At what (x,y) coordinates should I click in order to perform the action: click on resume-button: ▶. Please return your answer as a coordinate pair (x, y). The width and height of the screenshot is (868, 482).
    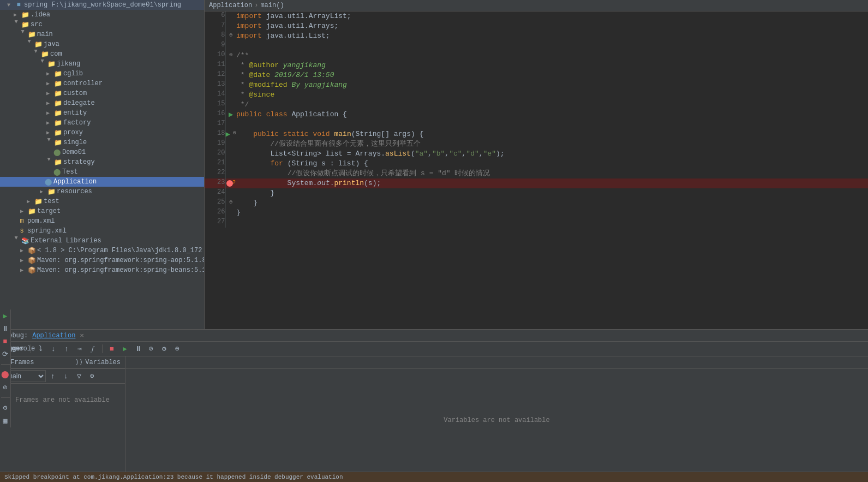
    Looking at the image, I should click on (125, 349).